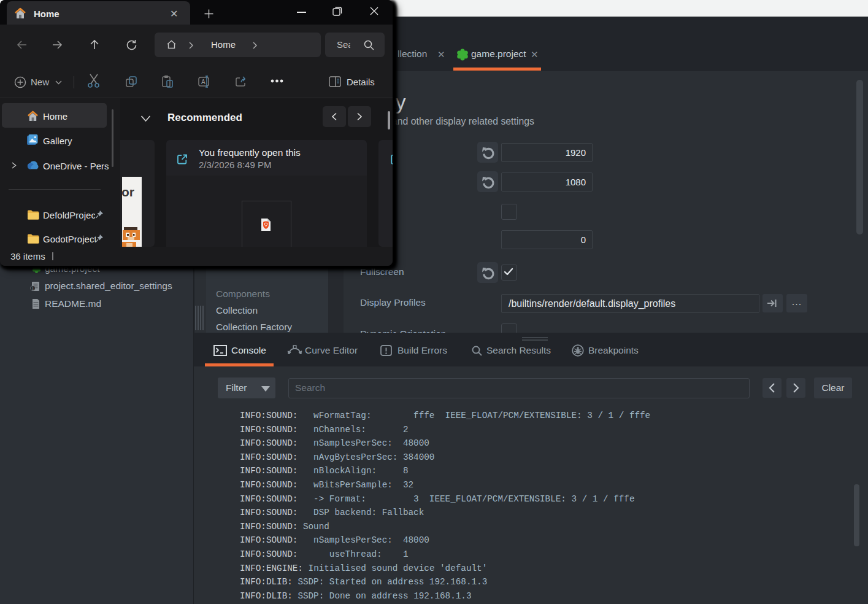  What do you see at coordinates (33, 288) in the screenshot?
I see `svg-text: i` at bounding box center [33, 288].